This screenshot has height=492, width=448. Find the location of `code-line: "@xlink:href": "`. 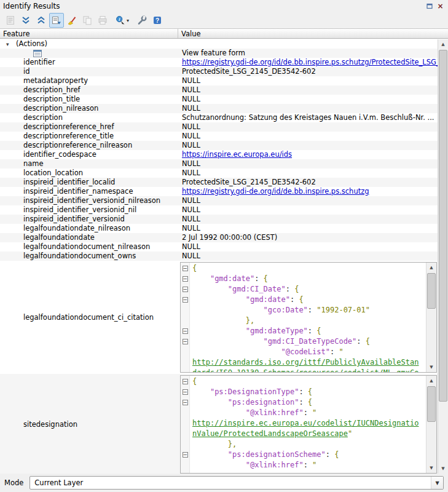

code-line: "@xlink:href": " is located at coordinates (308, 465).